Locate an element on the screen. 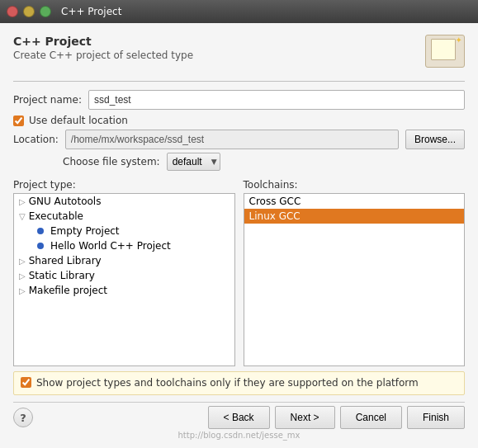  location-label: Location: is located at coordinates (36, 139).